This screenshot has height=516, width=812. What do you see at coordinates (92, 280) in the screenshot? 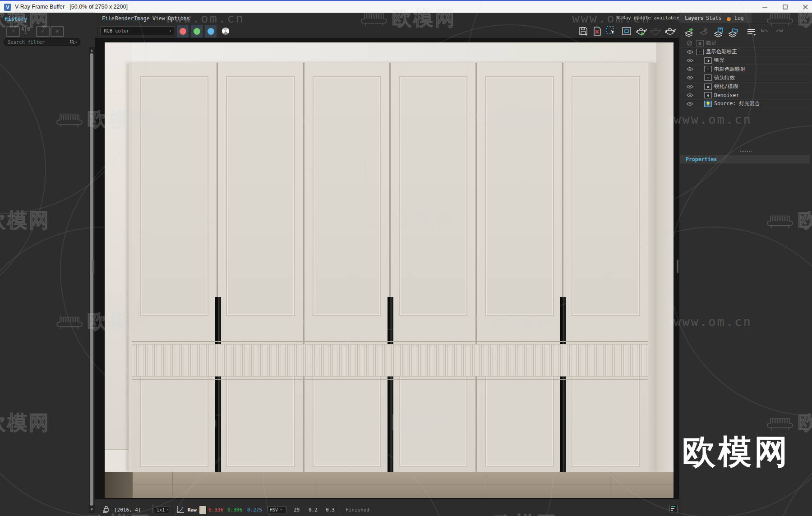
I see `history-scrollbar: ▲ ▼` at bounding box center [92, 280].